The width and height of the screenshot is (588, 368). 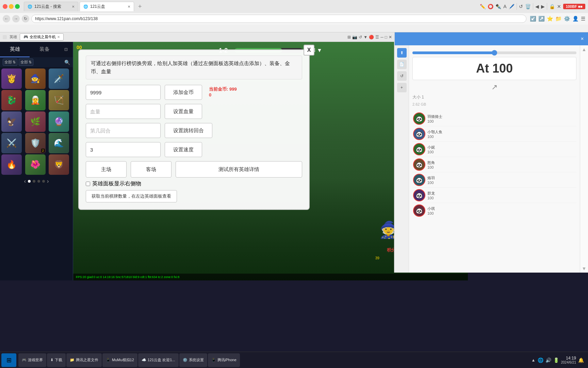 What do you see at coordinates (542, 19) in the screenshot?
I see `toolbar-icon-2: ↗️` at bounding box center [542, 19].